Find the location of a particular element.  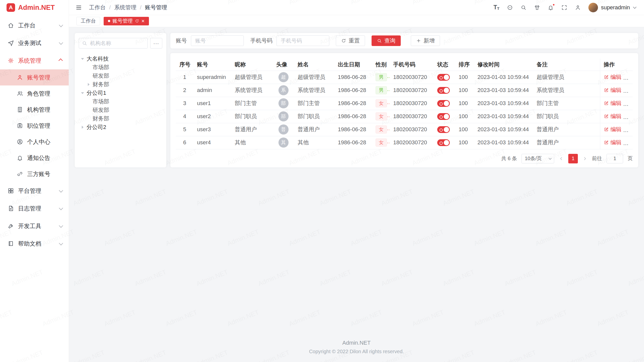

tree-node: 大名科技 is located at coordinates (120, 59).